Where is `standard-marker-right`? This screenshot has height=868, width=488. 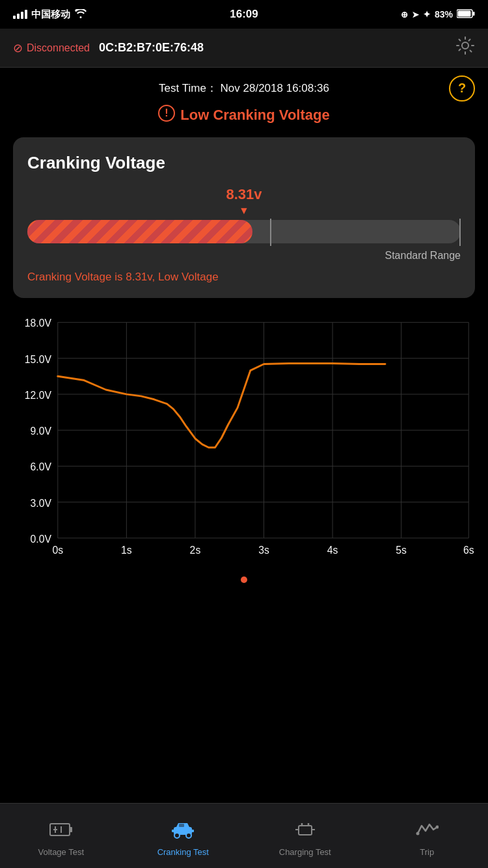
standard-marker-right is located at coordinates (460, 232).